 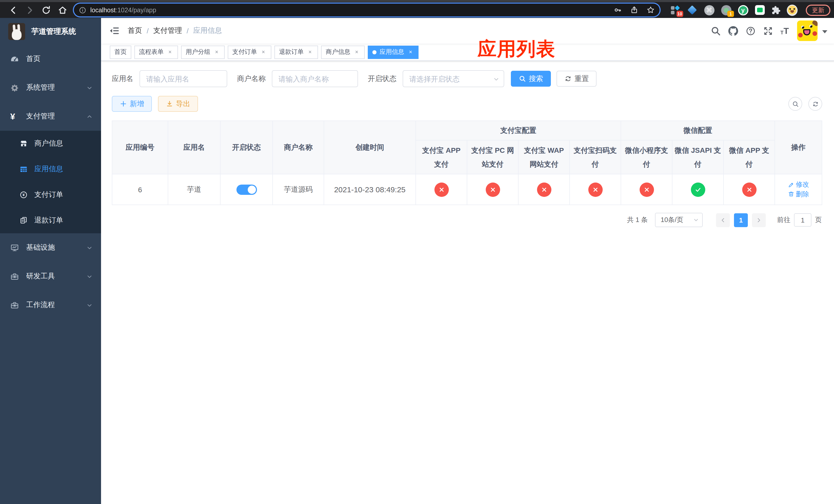 What do you see at coordinates (576, 78) in the screenshot?
I see `reset-button: 重置` at bounding box center [576, 78].